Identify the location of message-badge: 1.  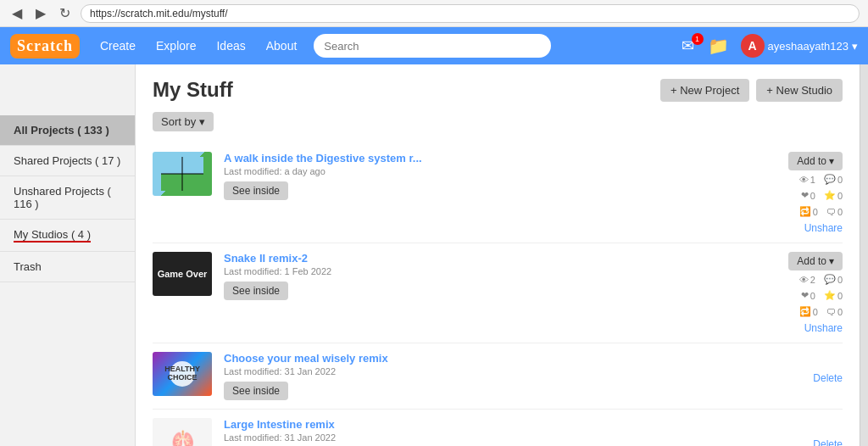
(698, 39).